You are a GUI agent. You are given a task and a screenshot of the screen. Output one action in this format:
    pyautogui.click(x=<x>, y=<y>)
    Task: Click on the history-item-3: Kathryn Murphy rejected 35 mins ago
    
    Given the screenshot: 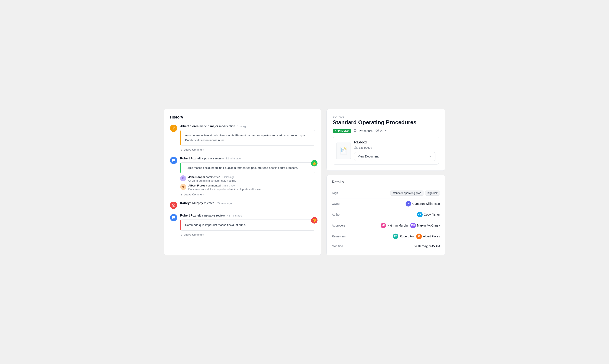 What is the action you would take?
    pyautogui.click(x=242, y=205)
    